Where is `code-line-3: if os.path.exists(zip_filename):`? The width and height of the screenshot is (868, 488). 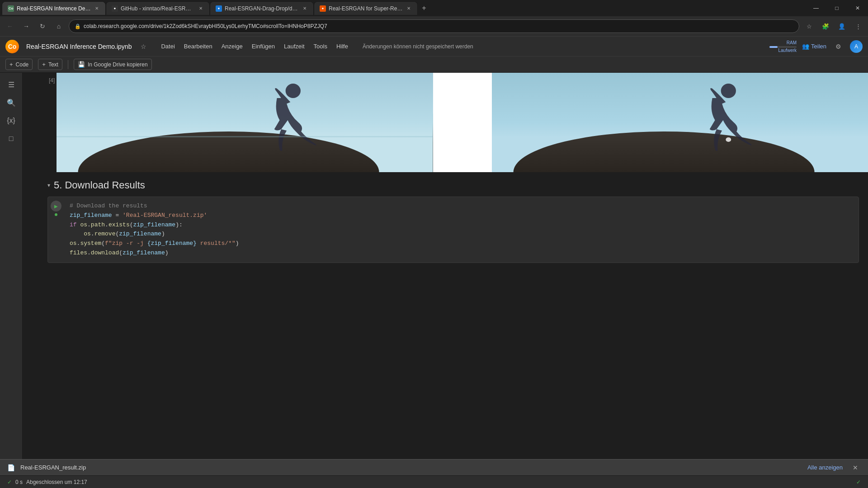 code-line-3: if os.path.exists(zip_filename): is located at coordinates (461, 225).